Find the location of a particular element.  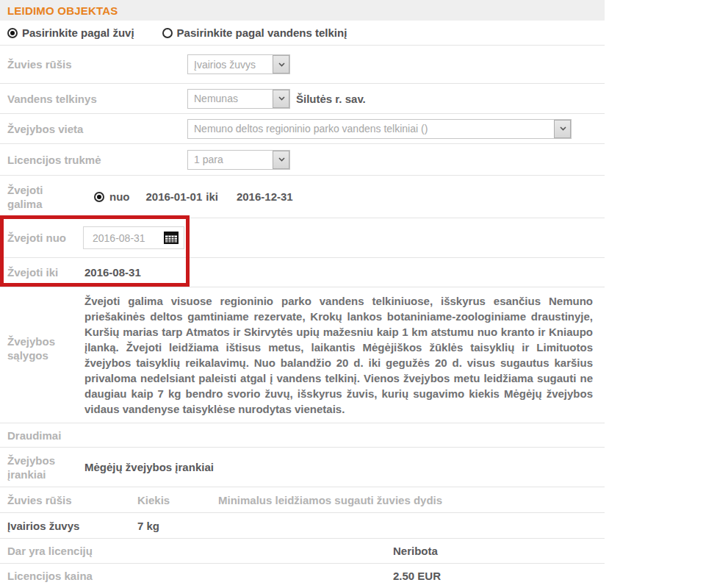

allowed-date-to: 2016-12-31 is located at coordinates (264, 197).